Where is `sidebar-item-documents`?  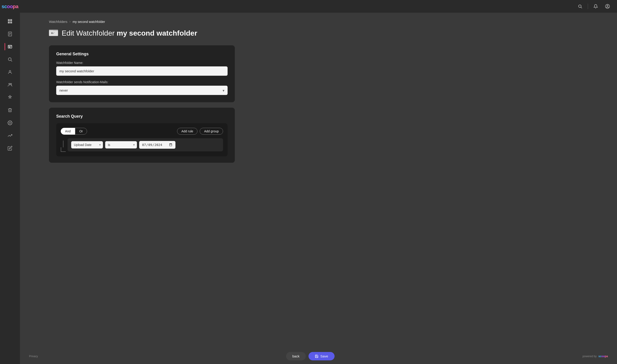 sidebar-item-documents is located at coordinates (10, 34).